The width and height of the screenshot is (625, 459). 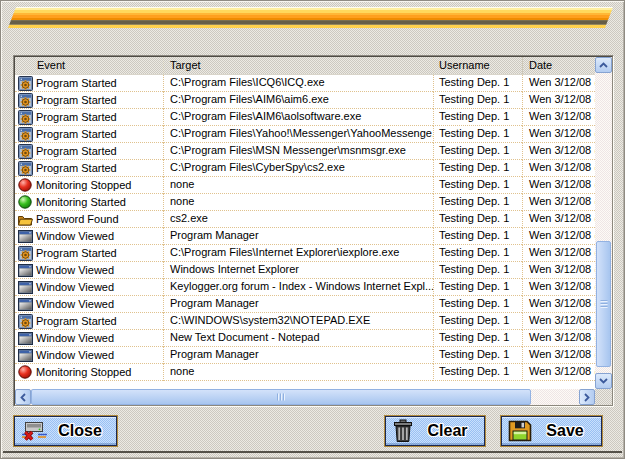 I want to click on event-cell: Monitoring Stopped, so click(x=89, y=372).